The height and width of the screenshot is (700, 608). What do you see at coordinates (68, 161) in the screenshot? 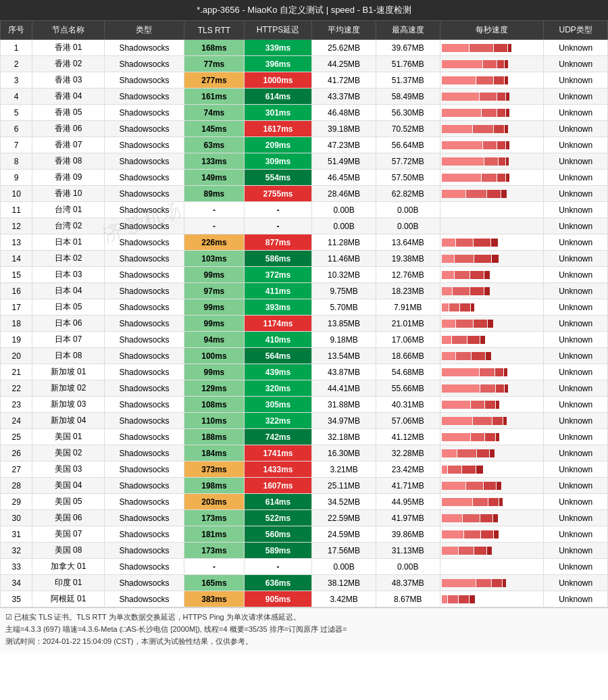
I see `cell-name: 香港 08` at bounding box center [68, 161].